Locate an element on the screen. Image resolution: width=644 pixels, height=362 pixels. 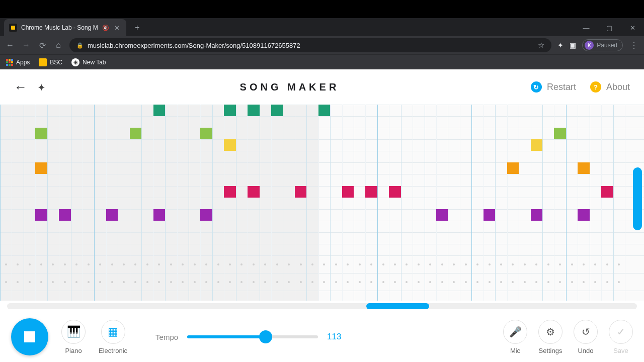
app-back-button: ← is located at coordinates (21, 87).